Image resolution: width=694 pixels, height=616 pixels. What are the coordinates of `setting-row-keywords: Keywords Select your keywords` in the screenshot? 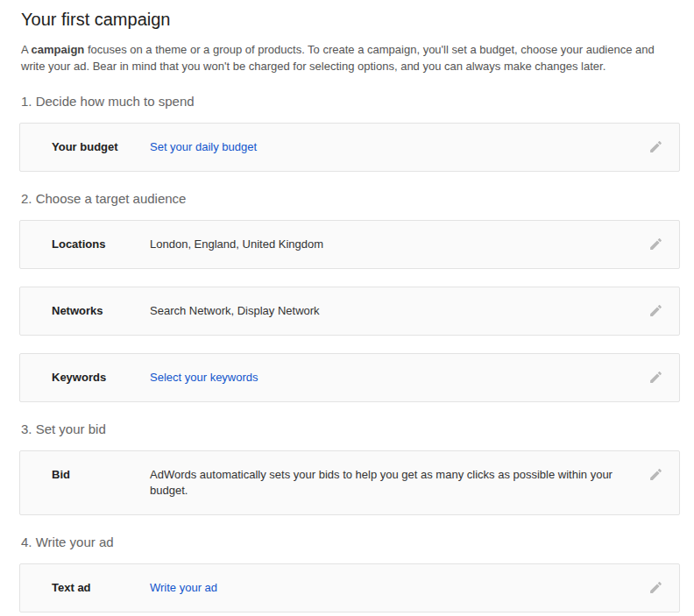 It's located at (350, 378).